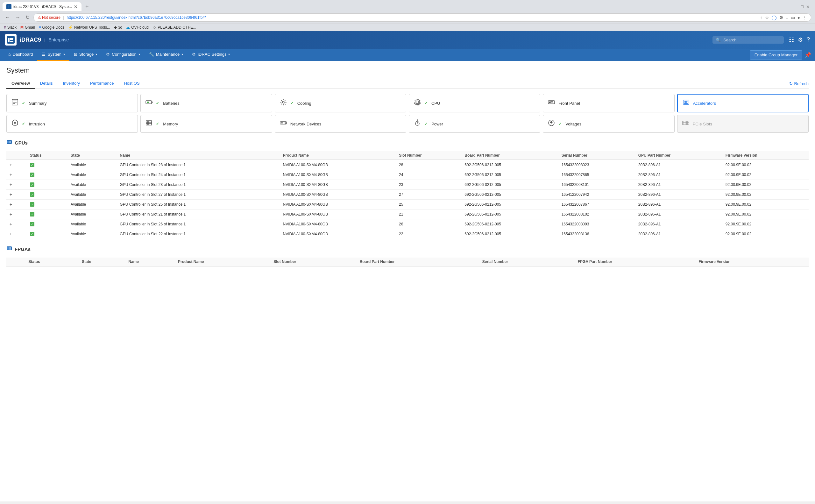 Image resolution: width=815 pixels, height=504 pixels. What do you see at coordinates (407, 185) in the screenshot?
I see `table-row: + ✓ Available GPU Controller in Slot 23 …` at bounding box center [407, 185].